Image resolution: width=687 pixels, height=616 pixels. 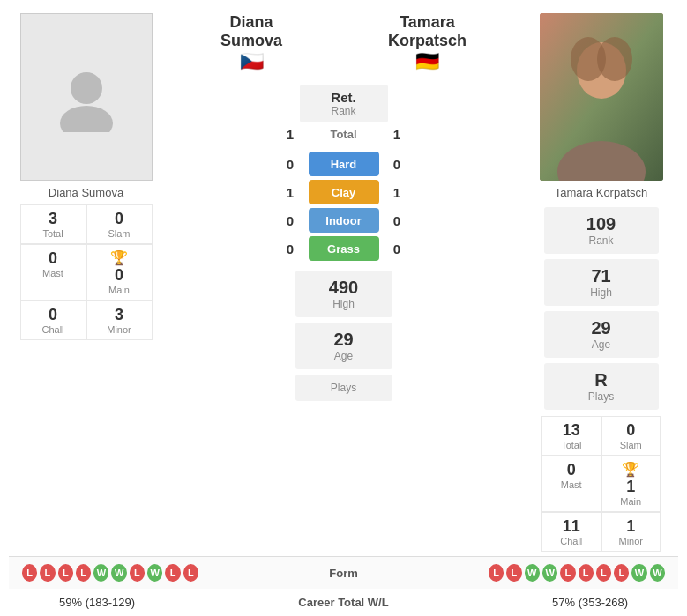 What do you see at coordinates (621, 573) in the screenshot?
I see `right-form-8: L` at bounding box center [621, 573].